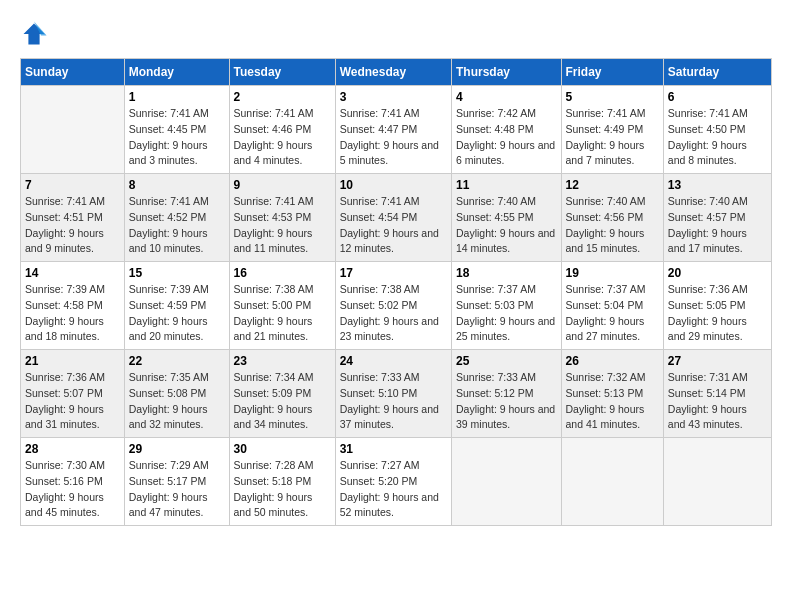  Describe the element at coordinates (282, 449) in the screenshot. I see `day-number: 30` at that location.